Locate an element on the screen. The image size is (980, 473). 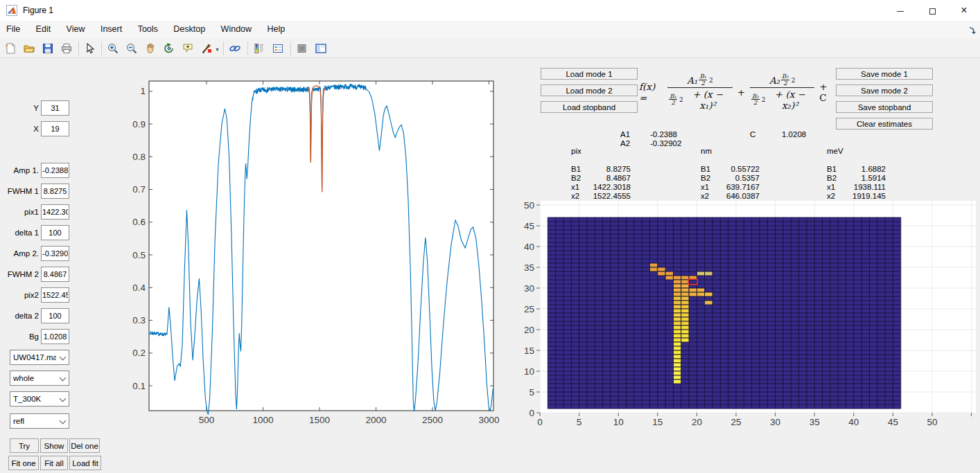
matlab-icon is located at coordinates (12, 10).